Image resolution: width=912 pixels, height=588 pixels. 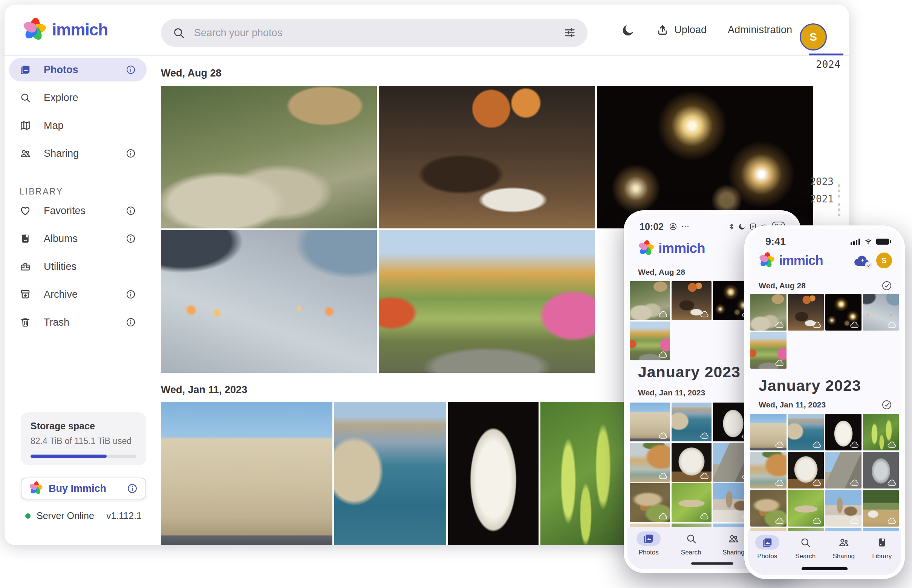 I want to click on photos-icon, so click(x=649, y=538).